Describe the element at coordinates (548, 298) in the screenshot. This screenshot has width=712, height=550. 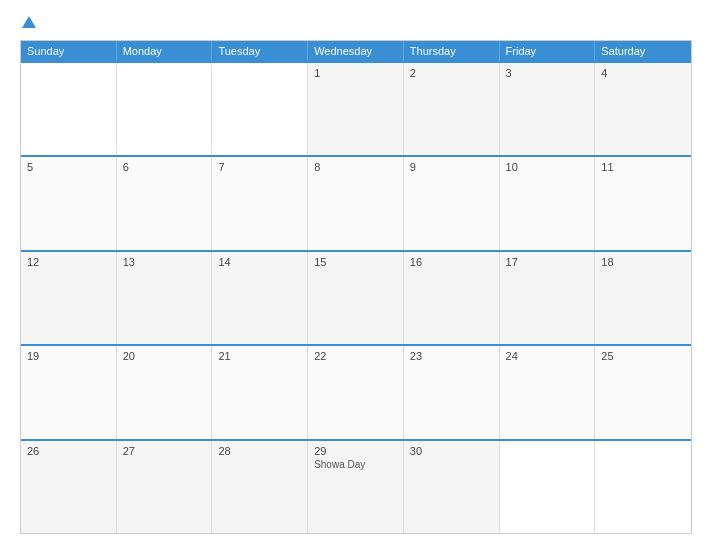
I see `calendar-cell: 17` at that location.